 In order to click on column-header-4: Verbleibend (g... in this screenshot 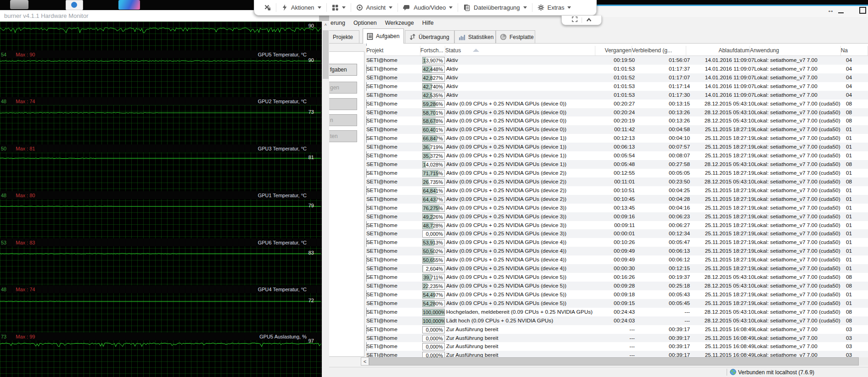, I will do `click(659, 50)`.